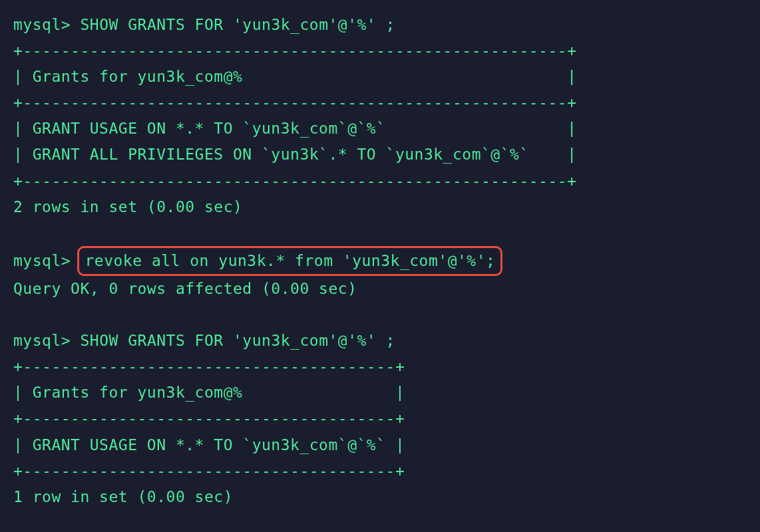 This screenshot has width=760, height=532. I want to click on query-result: Query OK, 0 rows affected (0.00 sec), so click(380, 289).